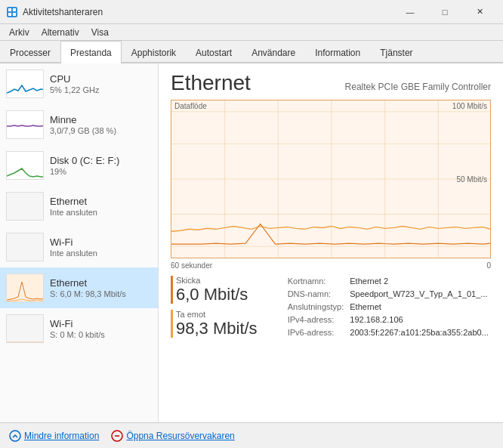 Image resolution: width=503 pixels, height=448 pixels. What do you see at coordinates (25, 165) in the screenshot?
I see `disk-mini-graph` at bounding box center [25, 165].